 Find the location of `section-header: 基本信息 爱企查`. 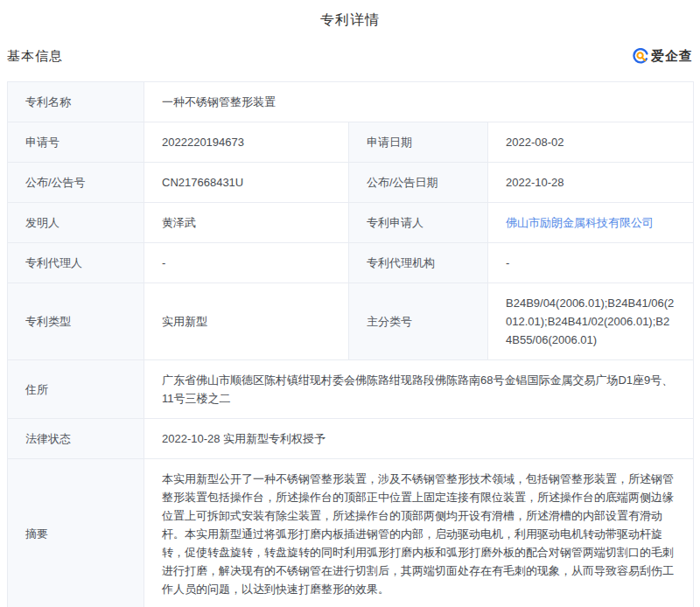

section-header: 基本信息 爱企查 is located at coordinates (350, 56).